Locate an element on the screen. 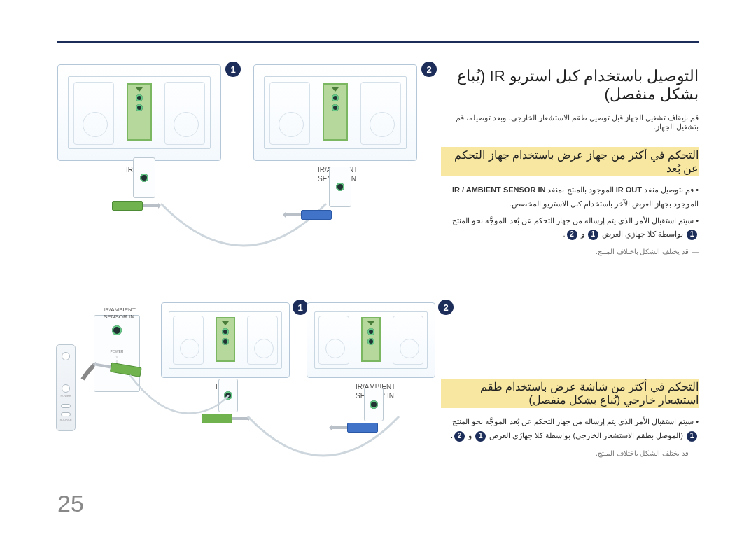  display-2-cell: 2 IR/AMBIENT SENSOR IN is located at coordinates (343, 154).